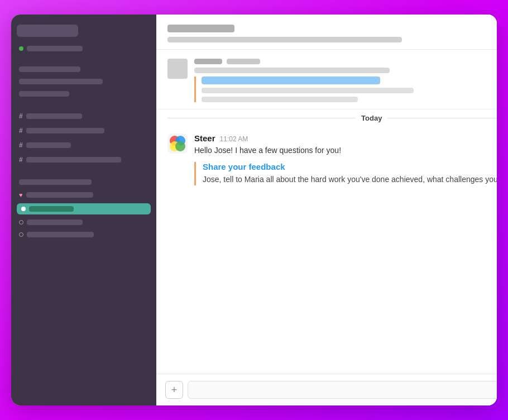 Image resolution: width=508 pixels, height=420 pixels. What do you see at coordinates (349, 166) in the screenshot?
I see `feedback-title: Share your feedback` at bounding box center [349, 166].